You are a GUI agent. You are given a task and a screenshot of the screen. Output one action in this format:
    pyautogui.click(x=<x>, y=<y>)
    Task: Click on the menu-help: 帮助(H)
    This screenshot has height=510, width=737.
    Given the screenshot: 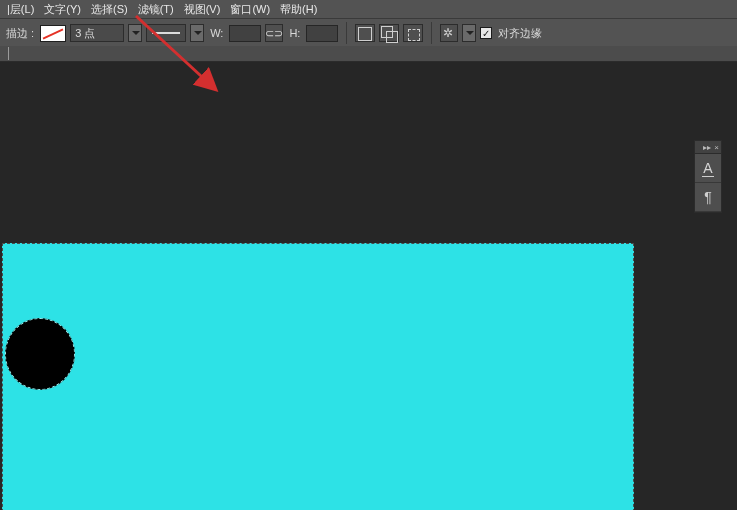 What is the action you would take?
    pyautogui.click(x=298, y=10)
    